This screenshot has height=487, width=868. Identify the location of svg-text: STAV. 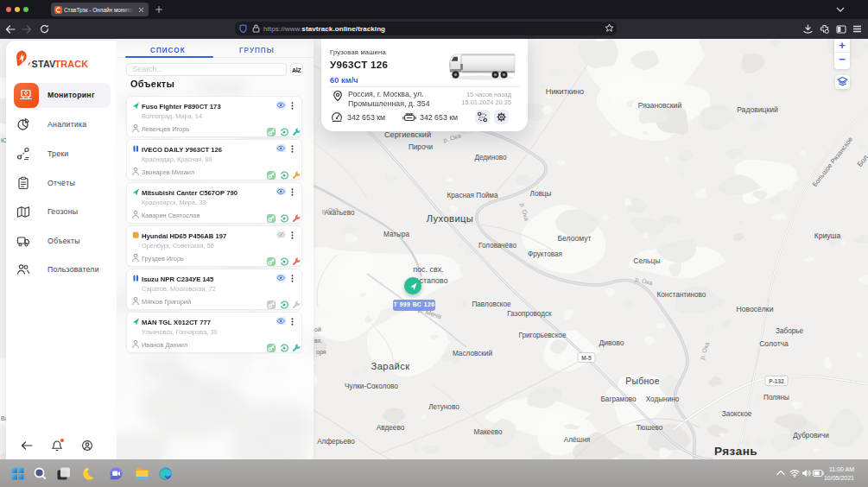
(45, 64).